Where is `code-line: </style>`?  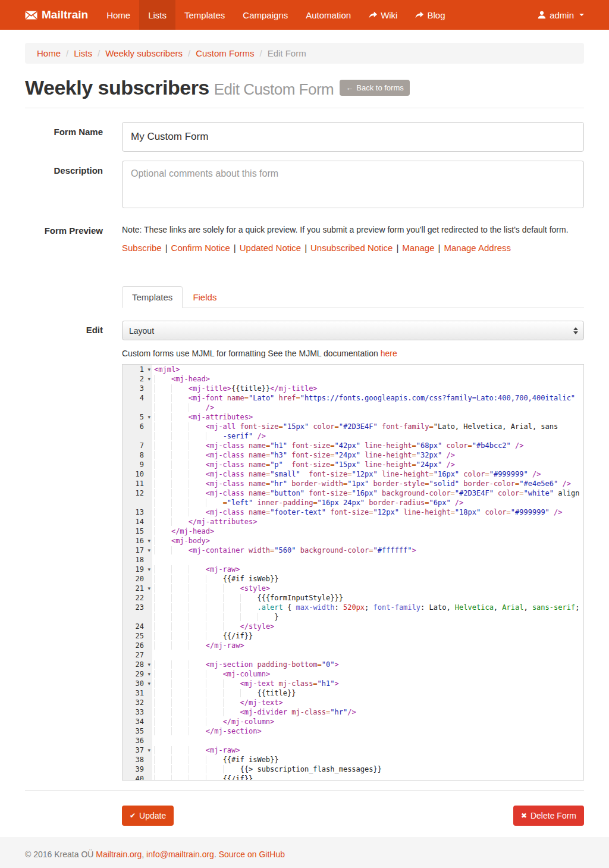 code-line: </style> is located at coordinates (368, 626).